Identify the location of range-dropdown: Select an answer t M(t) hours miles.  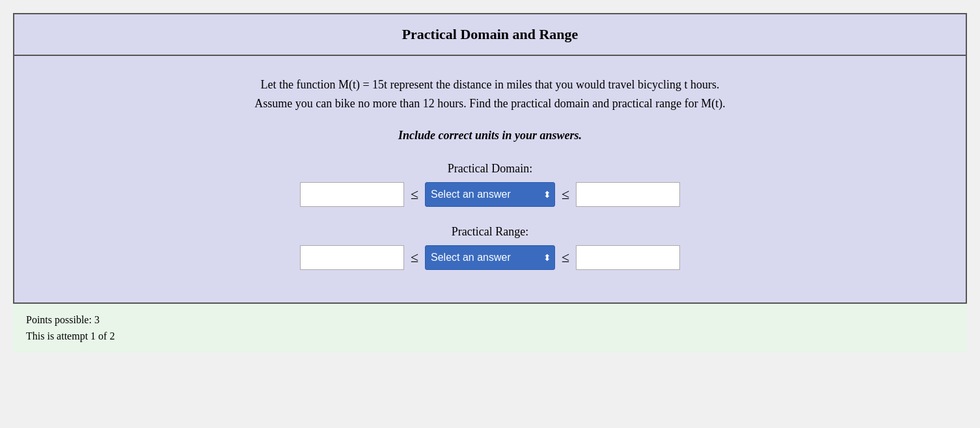
(490, 258).